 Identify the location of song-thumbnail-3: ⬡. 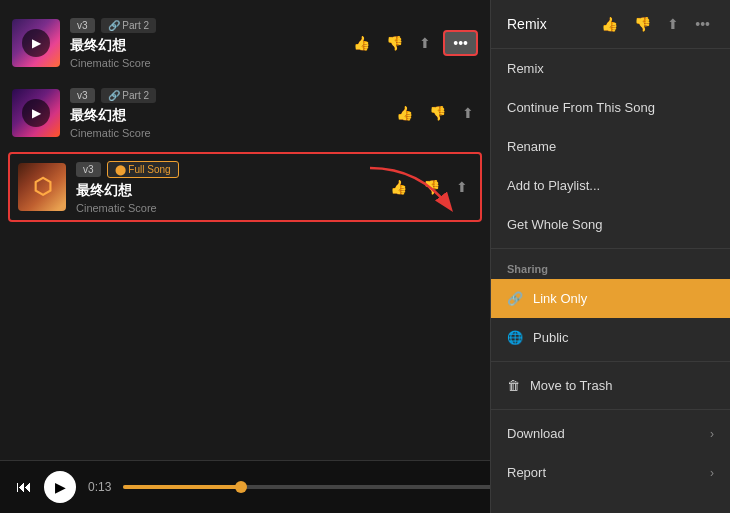
(42, 187).